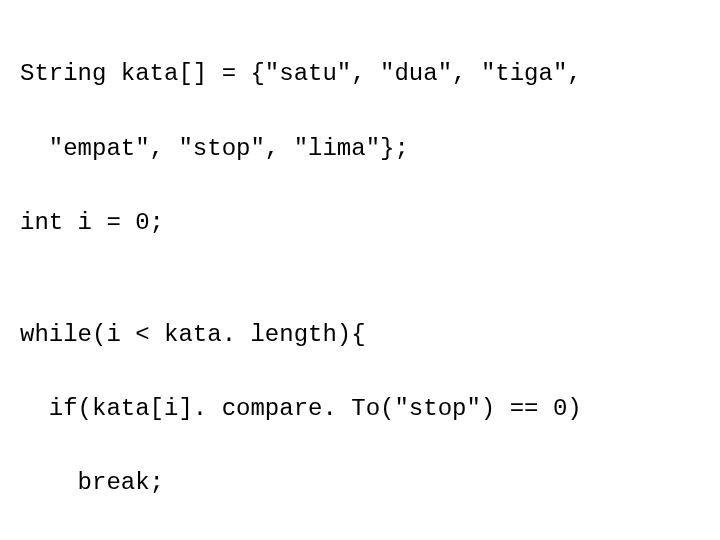 This screenshot has height=540, width=720. Describe the element at coordinates (360, 408) in the screenshot. I see `code-line-4: if(kata[i]. compare. To("stop") == 0)` at that location.